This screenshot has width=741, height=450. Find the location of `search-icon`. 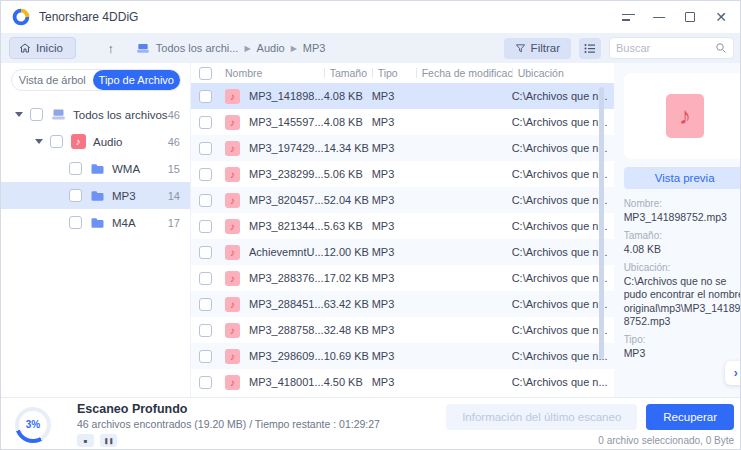

search-icon is located at coordinates (721, 48).